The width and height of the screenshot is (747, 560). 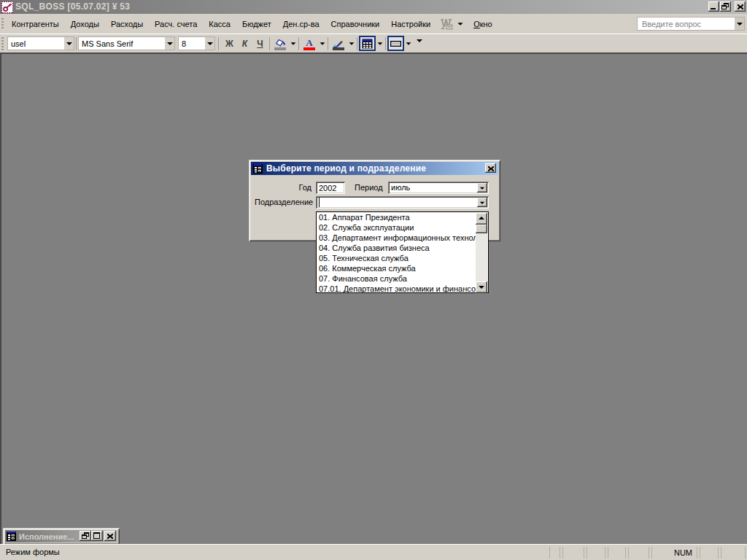 I want to click on dropdown-item-3: 04. Служба развития бизнеса, so click(x=396, y=248).